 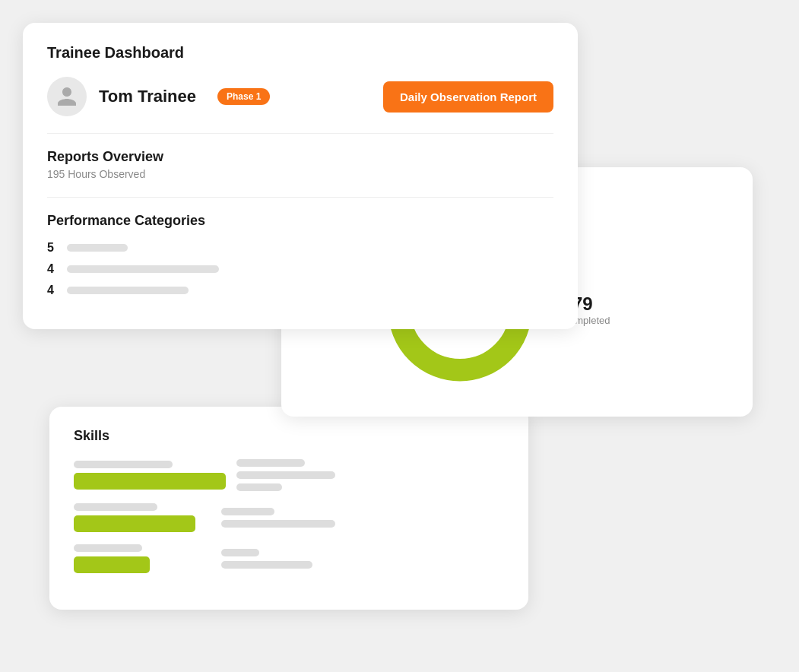 I want to click on perf-row-1: 5, so click(x=300, y=248).